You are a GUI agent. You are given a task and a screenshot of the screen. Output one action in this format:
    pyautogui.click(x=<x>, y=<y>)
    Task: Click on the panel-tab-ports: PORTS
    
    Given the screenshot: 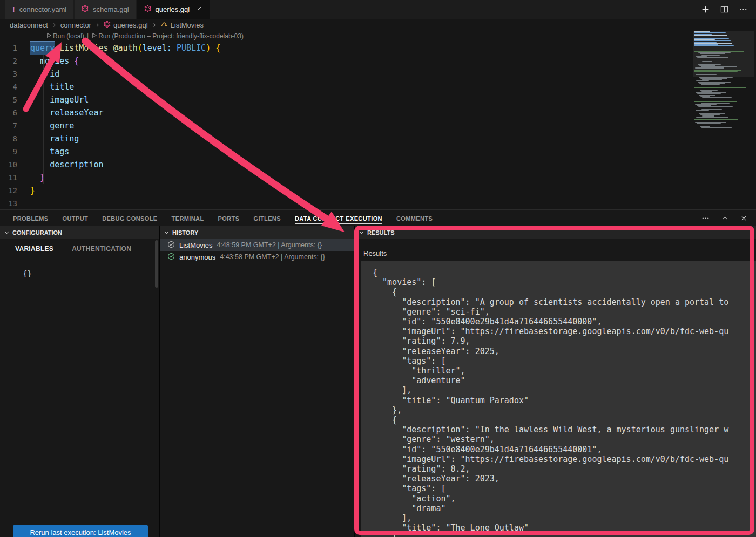 What is the action you would take?
    pyautogui.click(x=229, y=218)
    